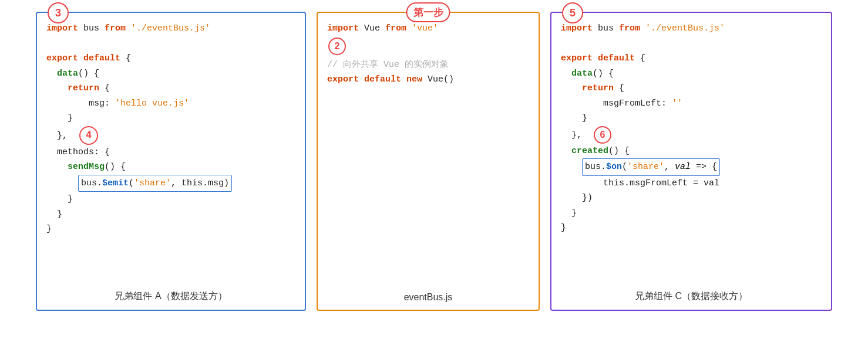 This screenshot has height=339, width=868. What do you see at coordinates (429, 12) in the screenshot?
I see `badge-step: 第一步` at bounding box center [429, 12].